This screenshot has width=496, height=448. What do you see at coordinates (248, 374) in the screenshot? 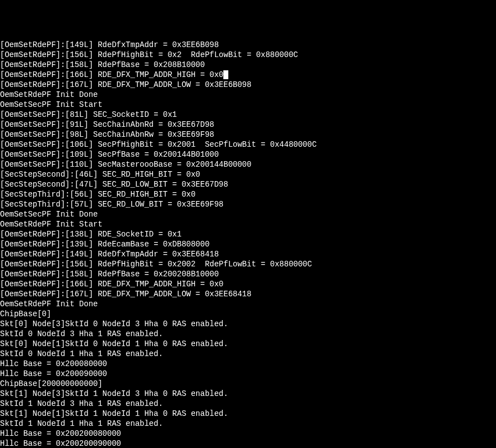
I see `terminal-line: Hllc Base = 0x200090000` at bounding box center [248, 374].